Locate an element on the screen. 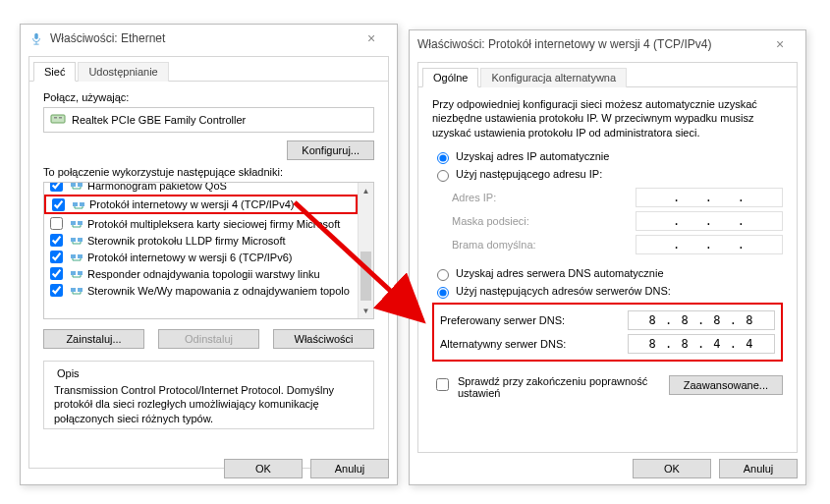  list-item: Sterownik We/Wy mapowania z odnajdywanie… is located at coordinates (200, 291).